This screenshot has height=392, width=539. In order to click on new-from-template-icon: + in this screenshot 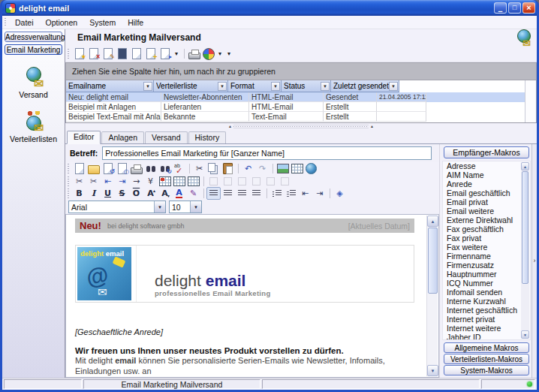, I will do `click(150, 54)`.